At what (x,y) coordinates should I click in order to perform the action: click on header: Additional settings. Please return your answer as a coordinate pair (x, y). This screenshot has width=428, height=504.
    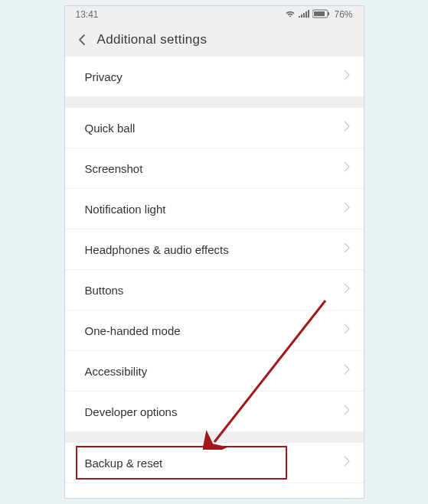
    Looking at the image, I should click on (214, 40).